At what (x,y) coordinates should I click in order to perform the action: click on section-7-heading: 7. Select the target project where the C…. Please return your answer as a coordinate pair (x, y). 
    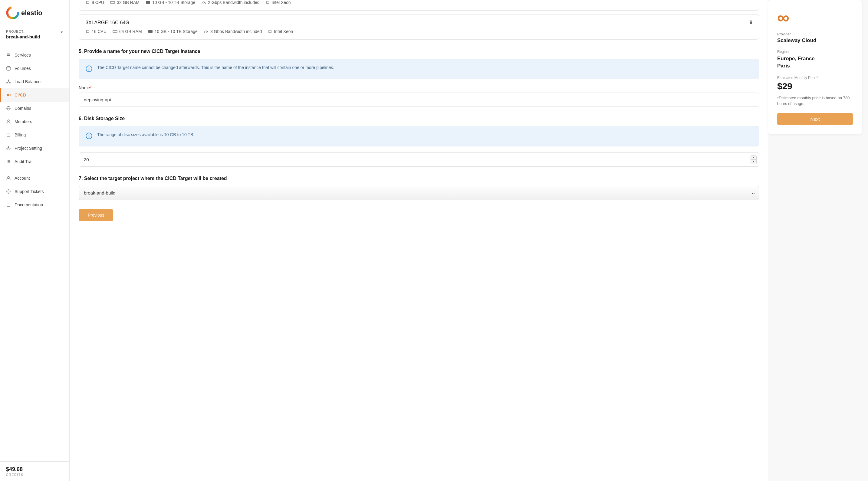
    Looking at the image, I should click on (419, 179).